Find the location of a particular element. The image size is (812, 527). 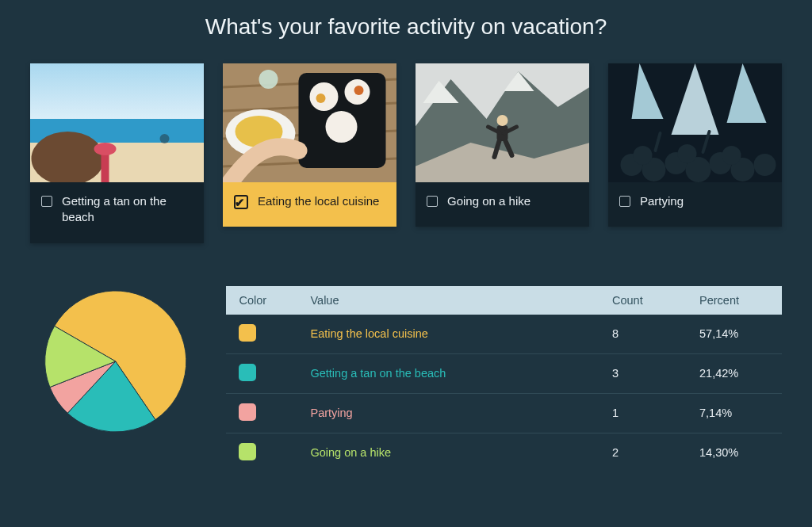

table-row: Partying17,14% is located at coordinates (504, 413).